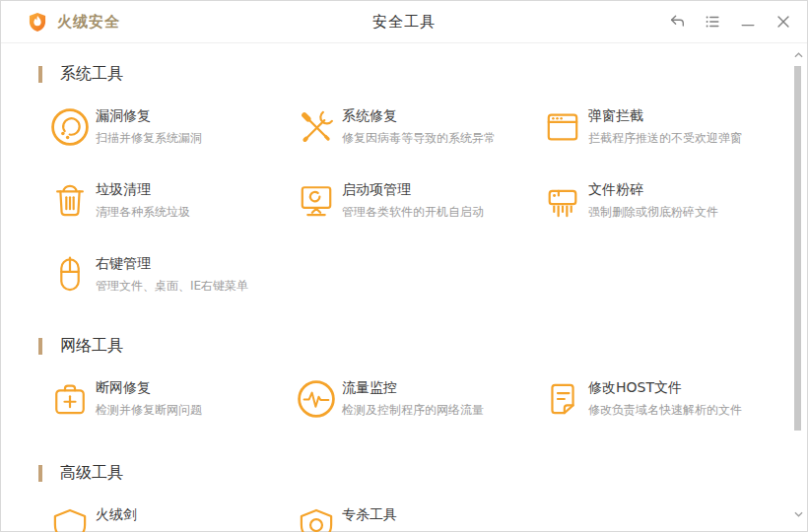 The image size is (808, 532). What do you see at coordinates (563, 127) in the screenshot?
I see `popup-block-icon` at bounding box center [563, 127].